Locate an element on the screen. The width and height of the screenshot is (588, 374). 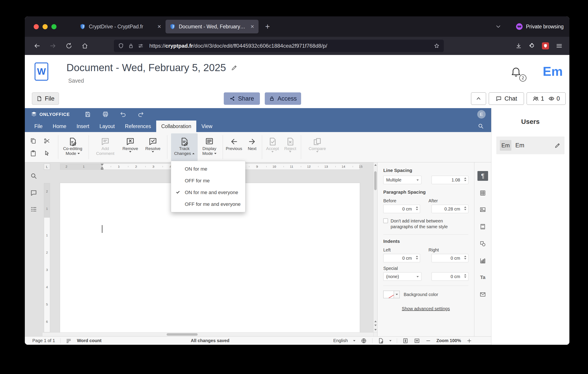
left-indent-marker is located at coordinates (102, 168).